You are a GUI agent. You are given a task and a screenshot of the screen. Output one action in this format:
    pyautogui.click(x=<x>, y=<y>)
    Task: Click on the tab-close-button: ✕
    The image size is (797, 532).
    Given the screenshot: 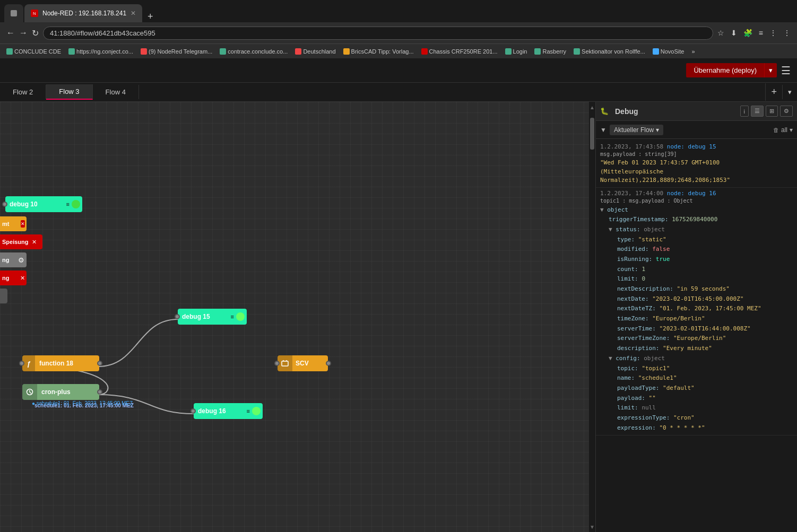 What is the action you would take?
    pyautogui.click(x=133, y=13)
    